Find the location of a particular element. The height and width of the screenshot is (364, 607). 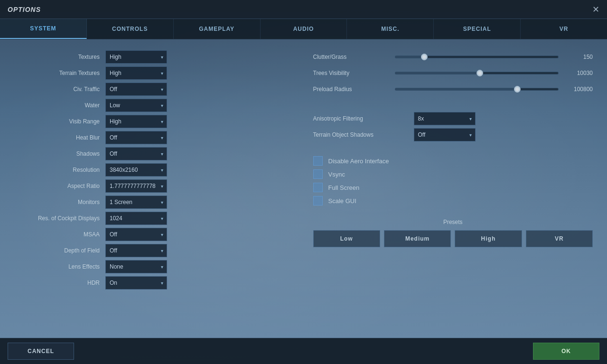

right-dropdown-label: Terrain Object Shadows is located at coordinates (361, 135).